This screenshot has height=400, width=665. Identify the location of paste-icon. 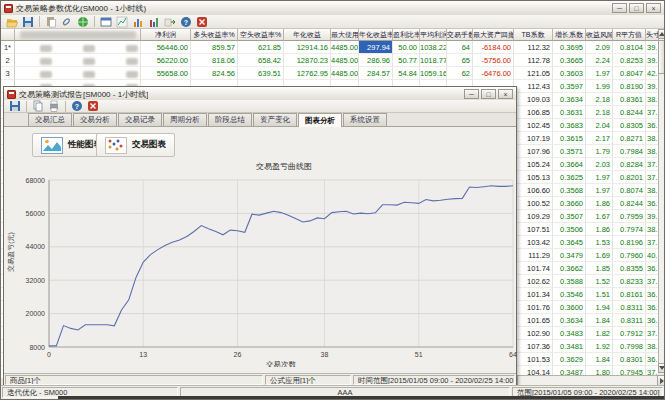
(51, 22).